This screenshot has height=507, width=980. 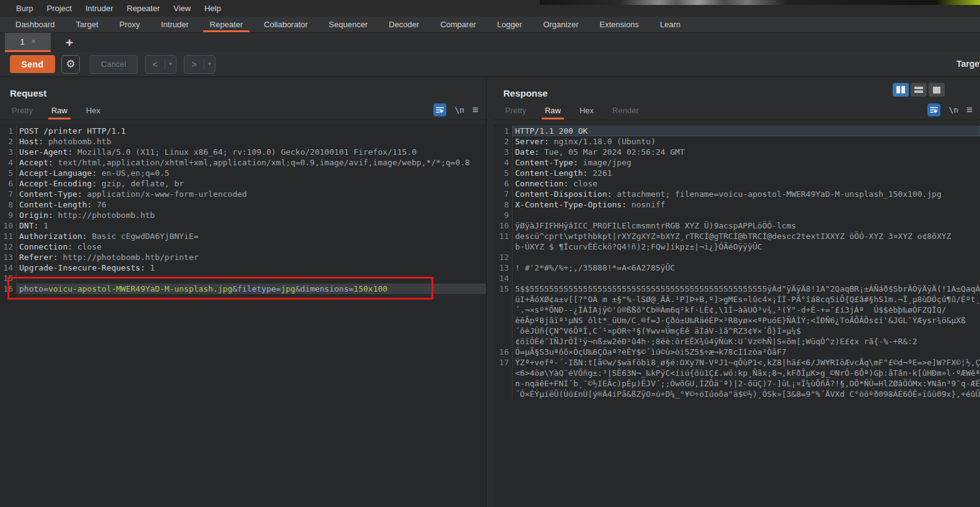 What do you see at coordinates (132, 173) in the screenshot?
I see `text-segment: en-US,en;q=0.5` at bounding box center [132, 173].